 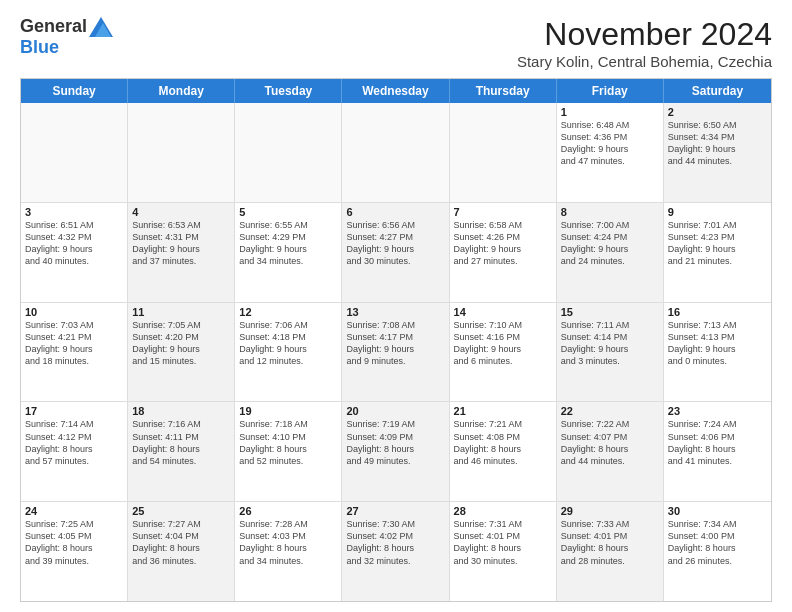 I want to click on day-number: 6, so click(x=395, y=212).